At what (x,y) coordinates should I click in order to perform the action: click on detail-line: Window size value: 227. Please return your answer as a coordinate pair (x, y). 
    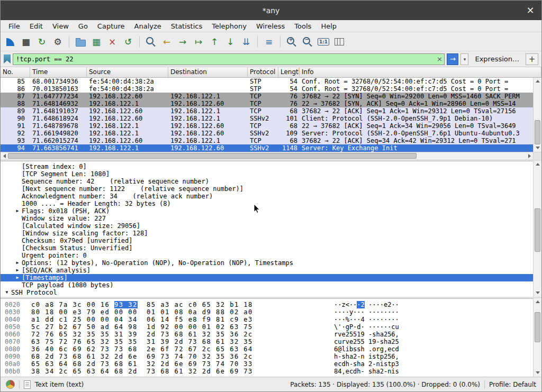
    Looking at the image, I should click on (267, 218).